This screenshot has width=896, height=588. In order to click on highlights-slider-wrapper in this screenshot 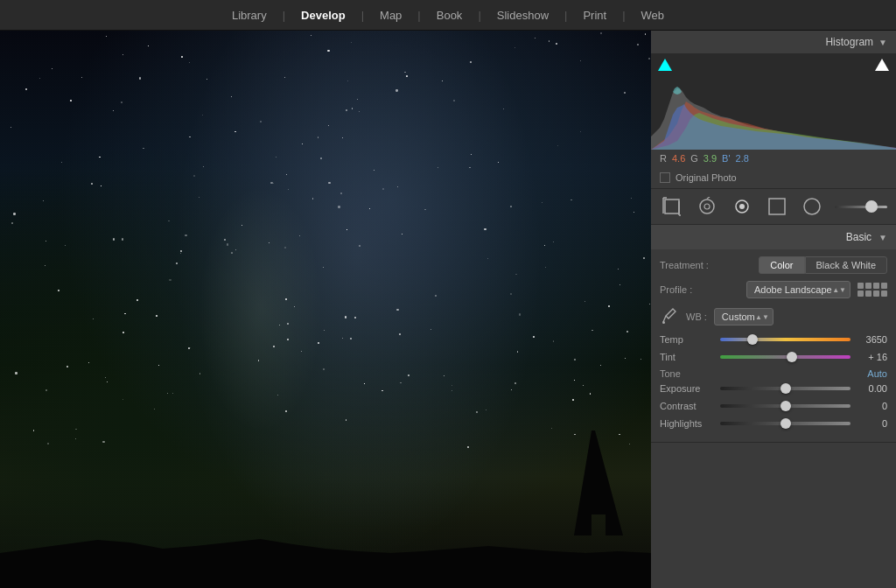, I will do `click(786, 424)`.